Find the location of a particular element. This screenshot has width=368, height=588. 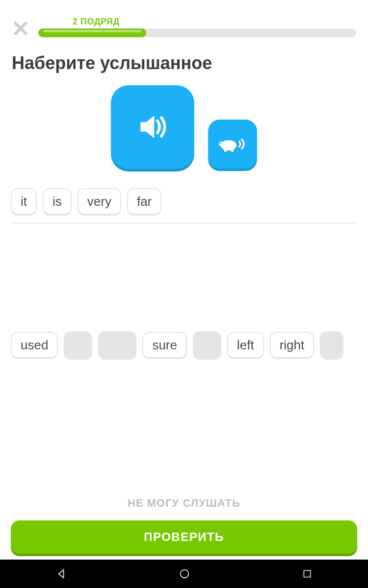

android-nav-bar is located at coordinates (184, 574).